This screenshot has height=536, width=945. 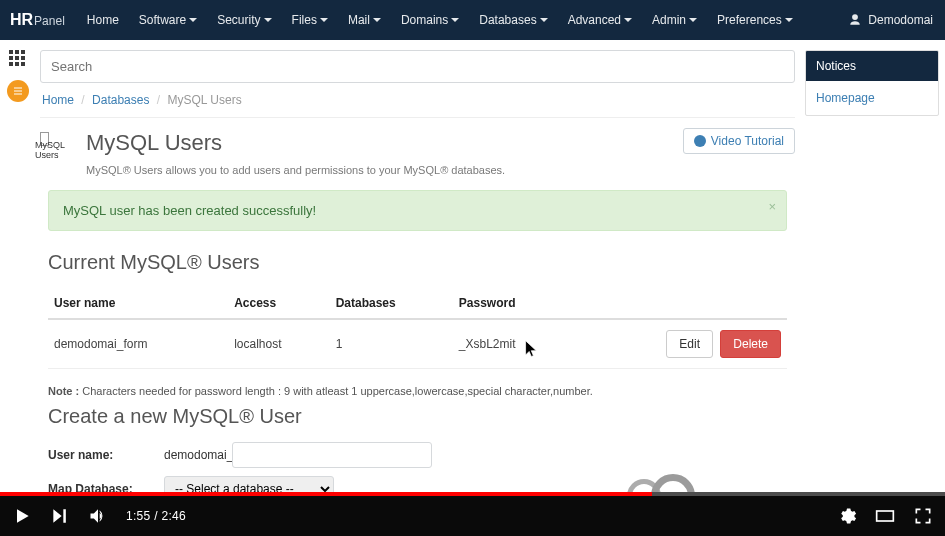 What do you see at coordinates (106, 487) in the screenshot?
I see `map-database-label: Map Database:` at bounding box center [106, 487].